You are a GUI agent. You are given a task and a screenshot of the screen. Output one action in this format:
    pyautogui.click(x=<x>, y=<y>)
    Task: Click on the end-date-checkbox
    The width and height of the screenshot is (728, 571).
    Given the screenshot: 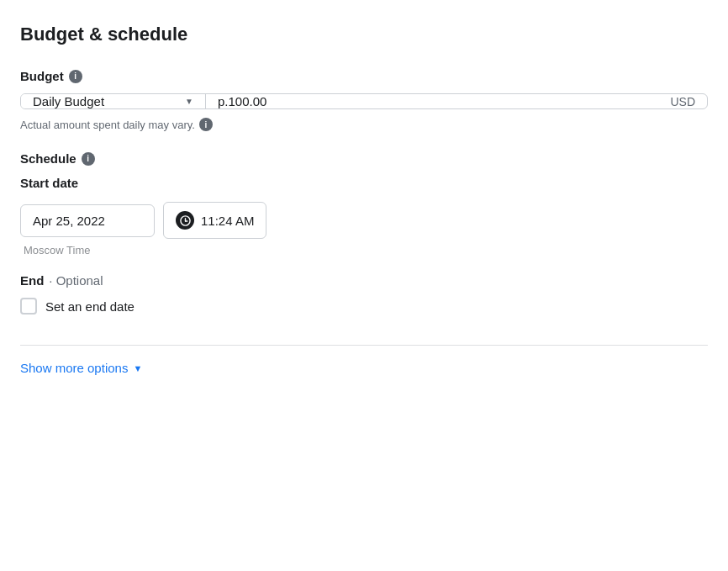 What is the action you would take?
    pyautogui.click(x=29, y=306)
    